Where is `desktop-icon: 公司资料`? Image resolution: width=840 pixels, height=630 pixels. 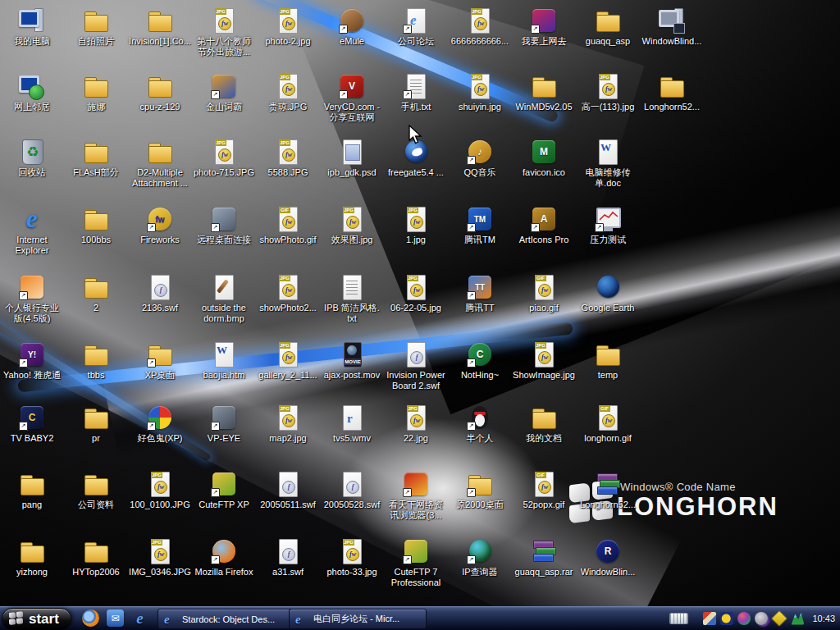
desktop-icon: 公司资料 is located at coordinates (96, 491).